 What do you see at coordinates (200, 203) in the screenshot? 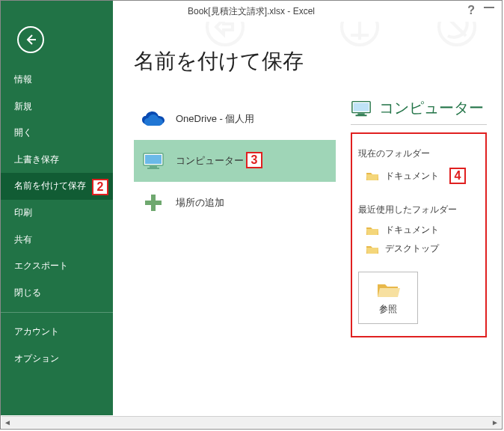
I see `place-label: 場所の追加` at bounding box center [200, 203].